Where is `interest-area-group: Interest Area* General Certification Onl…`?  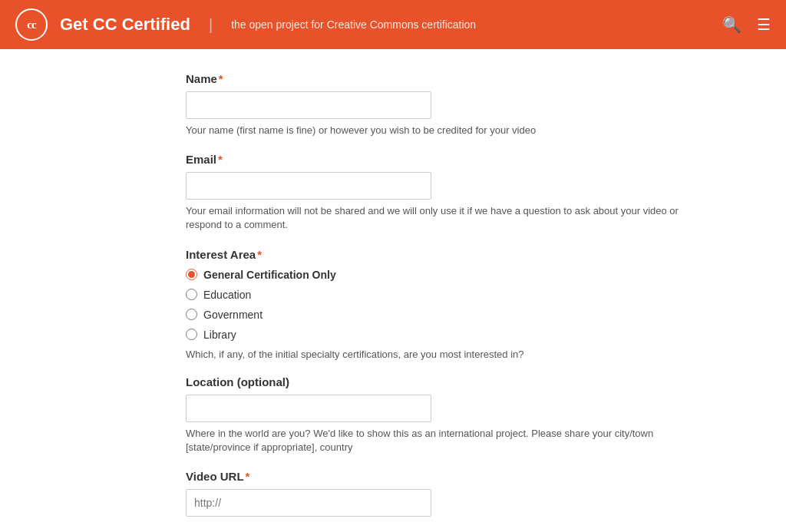
interest-area-group: Interest Area* General Certification Onl… is located at coordinates (439, 304).